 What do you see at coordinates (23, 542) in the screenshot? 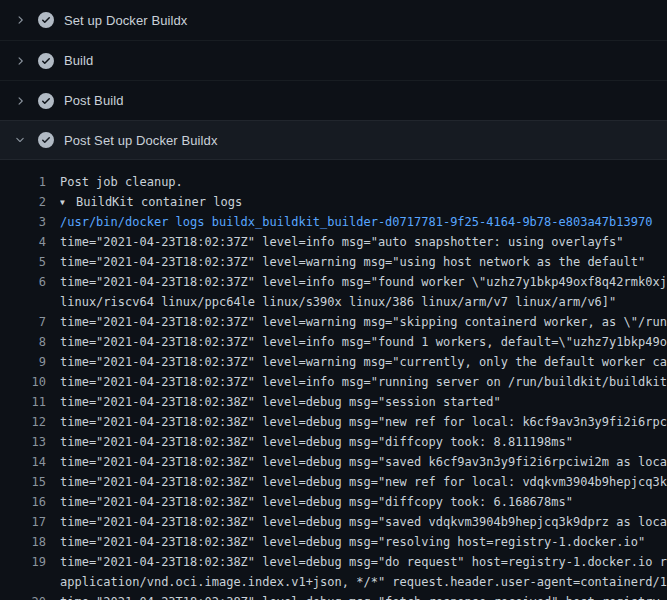
I see `log-line-number: 18` at bounding box center [23, 542].